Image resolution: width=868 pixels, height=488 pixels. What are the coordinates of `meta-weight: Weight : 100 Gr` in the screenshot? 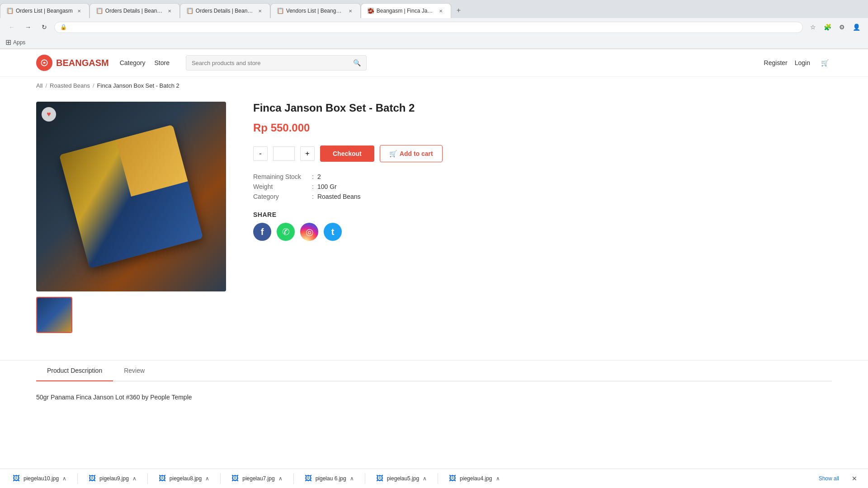 It's located at (542, 187).